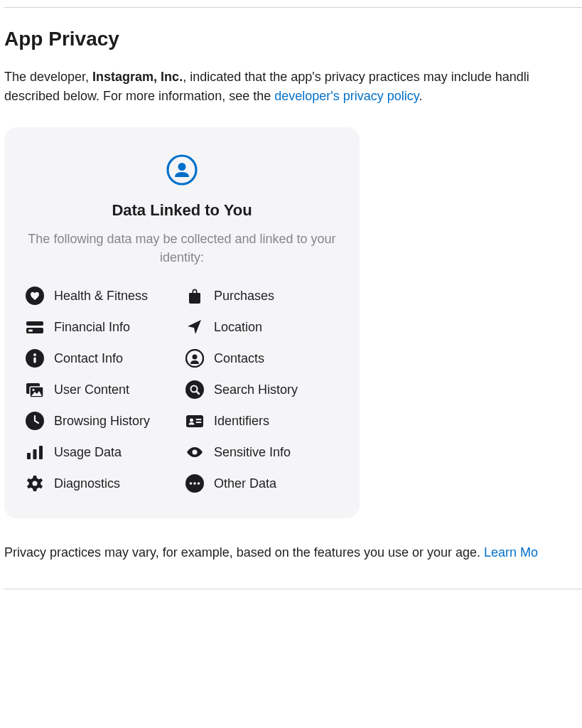 The height and width of the screenshot is (728, 582). What do you see at coordinates (262, 390) in the screenshot?
I see `data-item-searchhistory: Search History` at bounding box center [262, 390].